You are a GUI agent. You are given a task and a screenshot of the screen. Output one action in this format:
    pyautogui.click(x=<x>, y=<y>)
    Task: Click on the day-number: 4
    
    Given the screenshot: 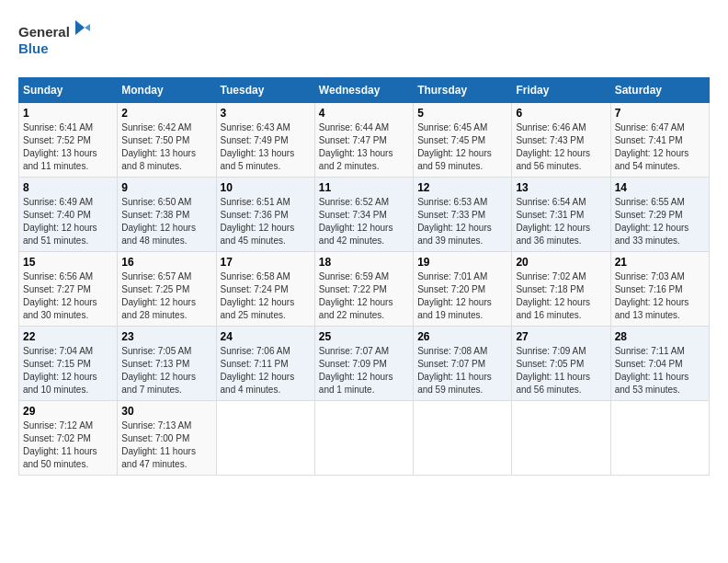 What is the action you would take?
    pyautogui.click(x=364, y=113)
    